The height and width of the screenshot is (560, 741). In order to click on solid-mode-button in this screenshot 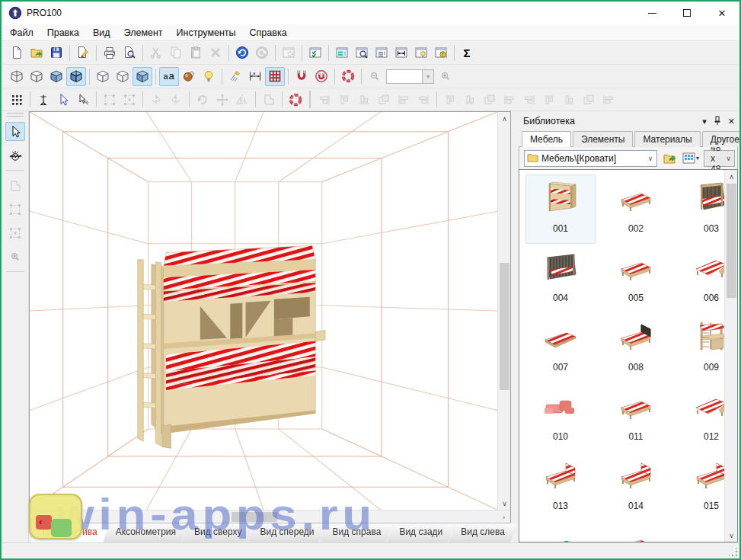, I will do `click(142, 76)`.